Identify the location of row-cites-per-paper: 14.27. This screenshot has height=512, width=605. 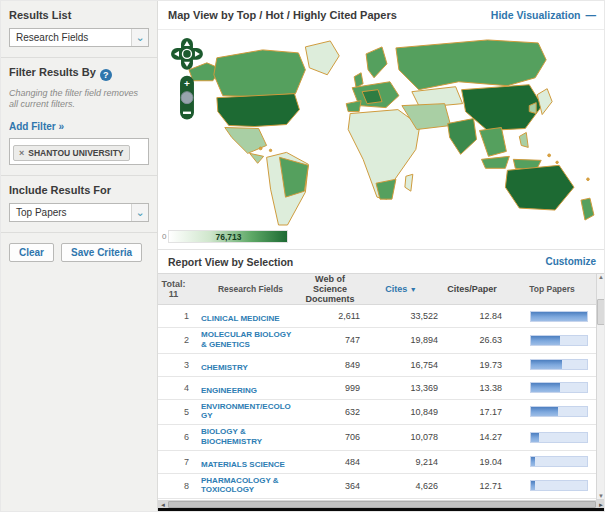
(475, 437).